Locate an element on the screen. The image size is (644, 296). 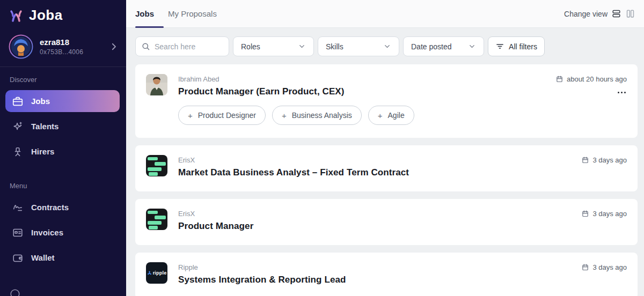
tag-chip: + Business Analysis is located at coordinates (317, 115).